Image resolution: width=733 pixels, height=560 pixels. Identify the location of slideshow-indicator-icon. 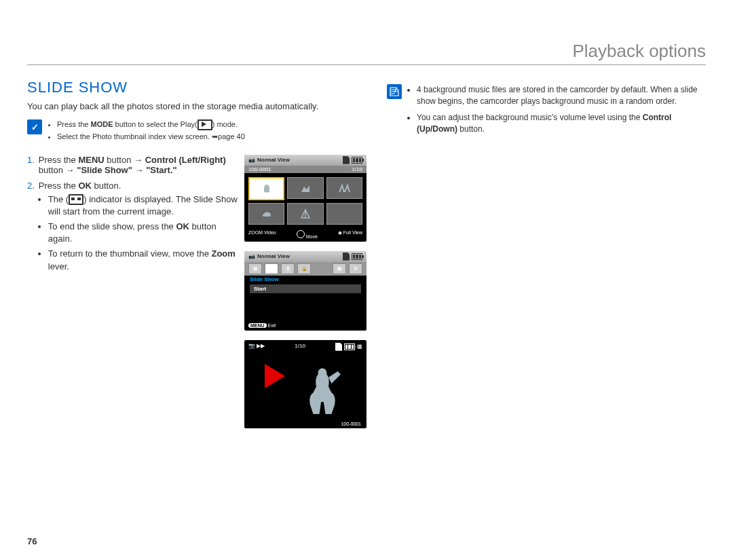
(76, 200).